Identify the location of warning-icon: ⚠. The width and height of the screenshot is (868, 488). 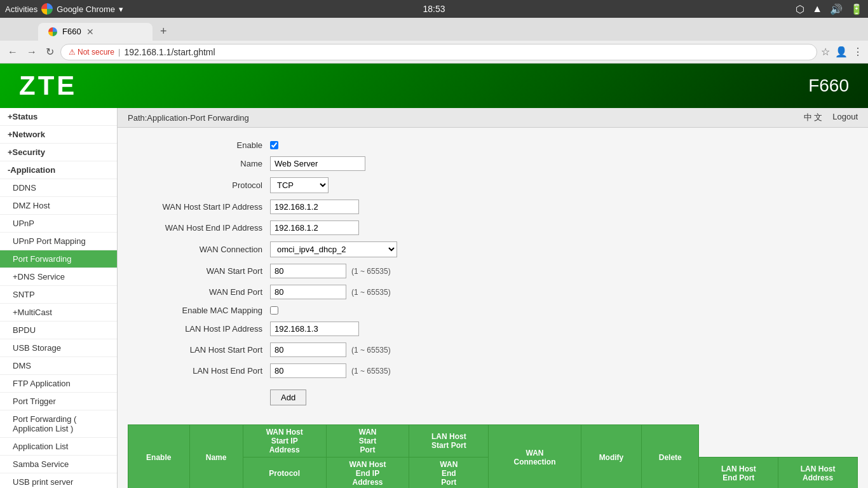
(72, 52).